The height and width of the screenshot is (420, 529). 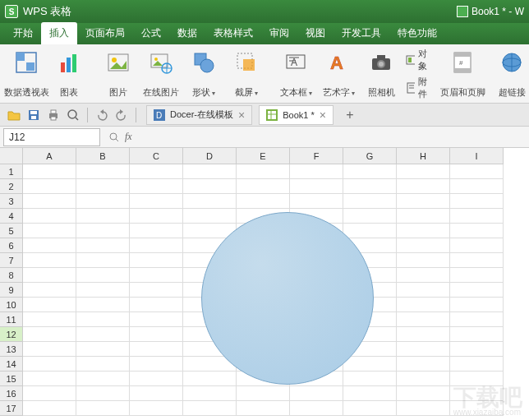 What do you see at coordinates (73, 115) in the screenshot?
I see `qat-preview` at bounding box center [73, 115].